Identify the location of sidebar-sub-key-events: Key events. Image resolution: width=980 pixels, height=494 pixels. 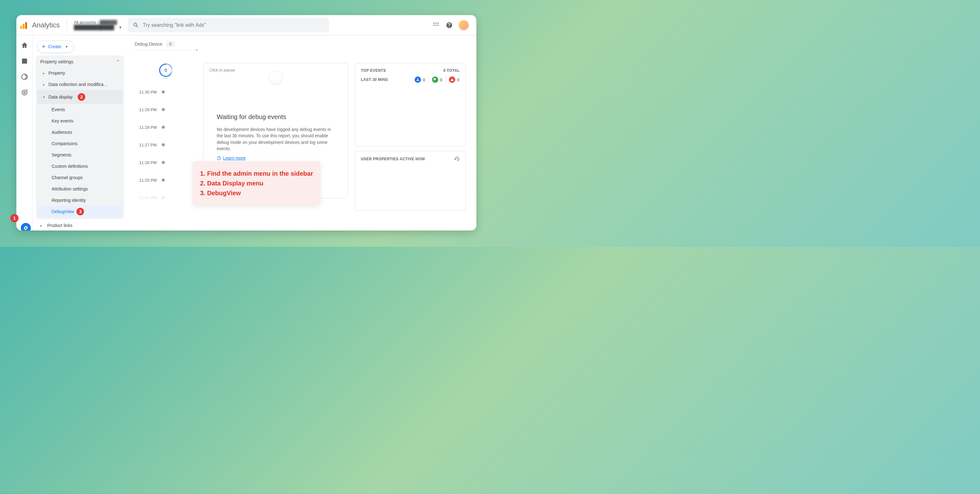
(80, 121).